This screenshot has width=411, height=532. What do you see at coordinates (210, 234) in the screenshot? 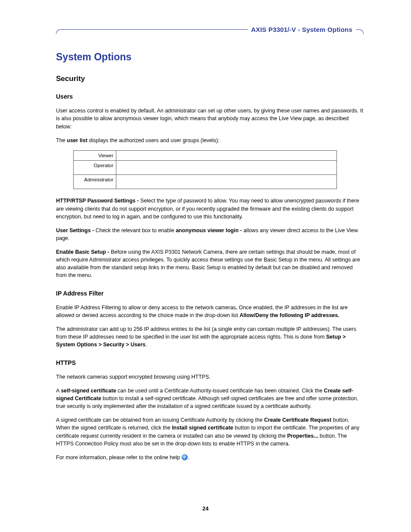
I see `user-settings-paragraph: User Settings - Check the relevant box t…` at bounding box center [210, 234].